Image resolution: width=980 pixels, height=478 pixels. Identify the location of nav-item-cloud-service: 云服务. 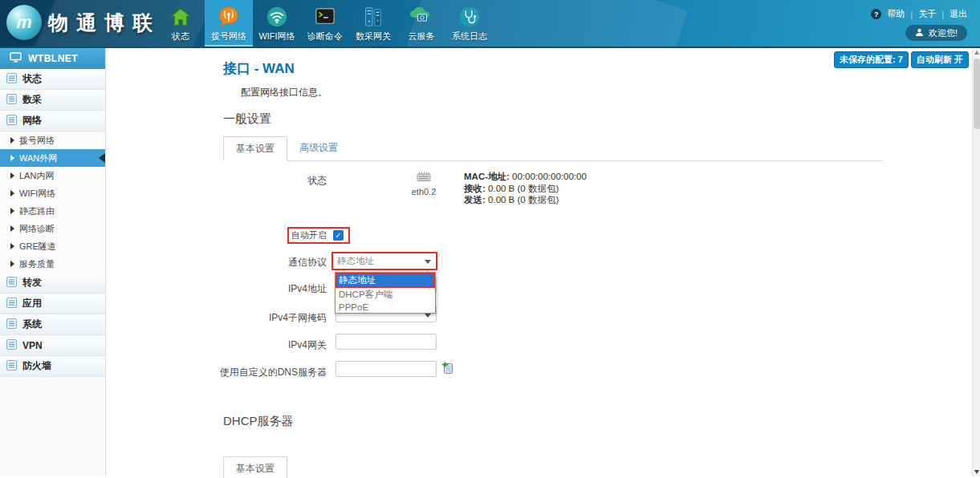
(421, 23).